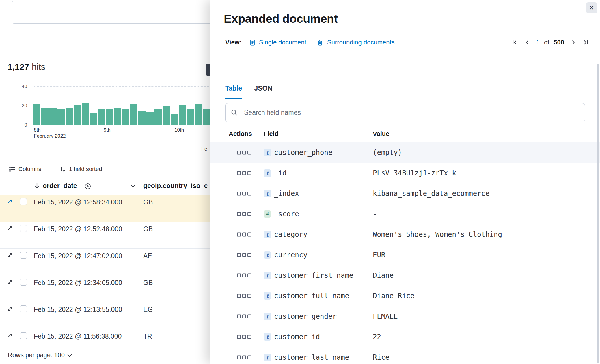  I want to click on field-row: tcustomer_phone(empty), so click(405, 153).